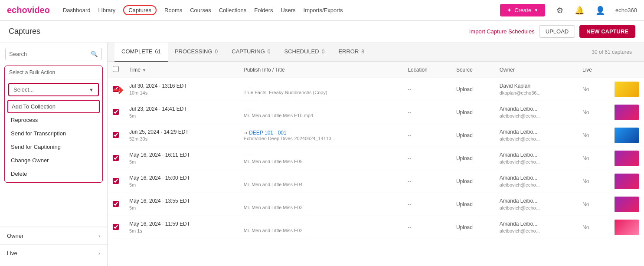 The width and height of the screenshot is (644, 266). Describe the element at coordinates (173, 10) in the screenshot. I see `nav-rooms: Rooms` at that location.